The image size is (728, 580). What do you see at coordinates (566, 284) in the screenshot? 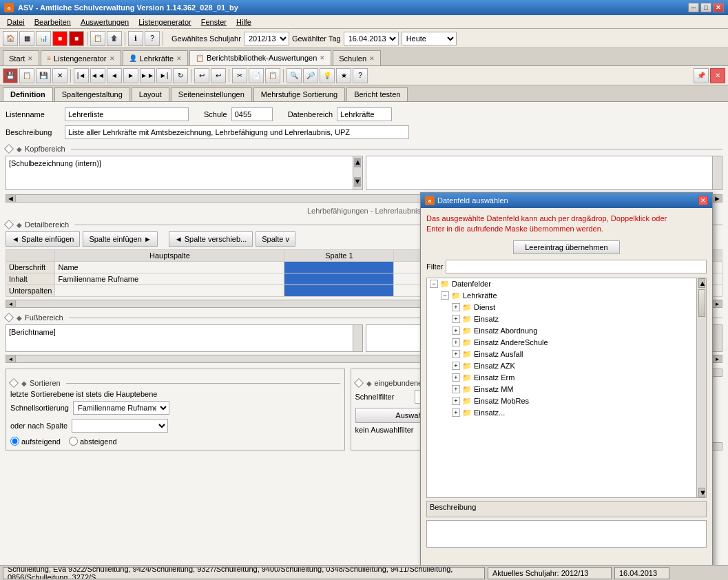
I see `tree-root-datenfelder: − 📁 Datenfelder` at bounding box center [566, 284].